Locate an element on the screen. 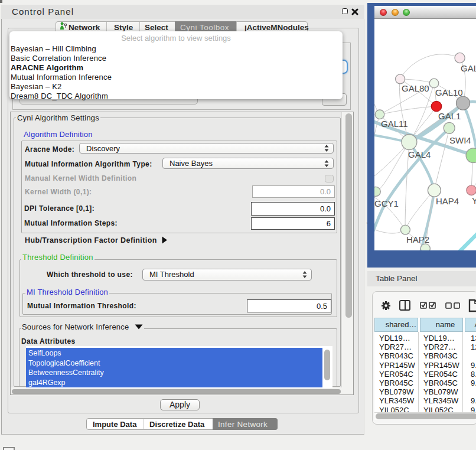 This screenshot has height=450, width=476. svg-text: GCY1 is located at coordinates (386, 203).